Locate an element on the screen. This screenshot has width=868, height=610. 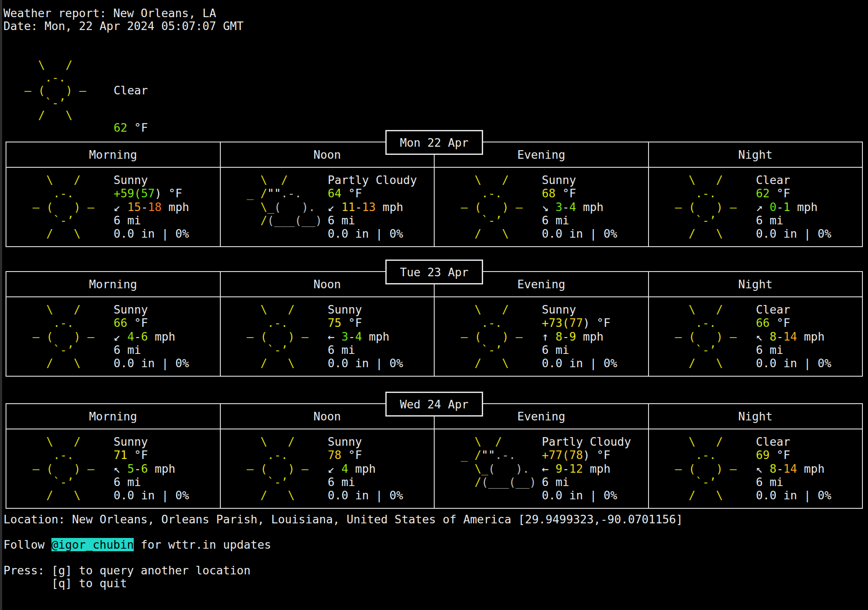
author-handle: @igor_chubin is located at coordinates (93, 545).